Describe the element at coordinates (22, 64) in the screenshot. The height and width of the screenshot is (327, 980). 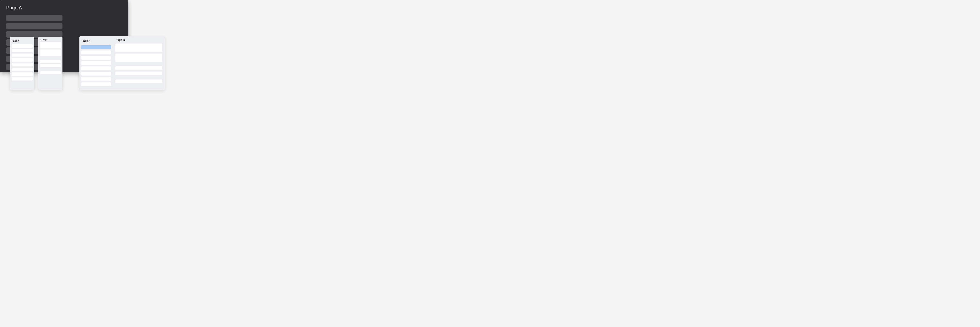
I see `mobile-page-a-panel: Page A` at that location.